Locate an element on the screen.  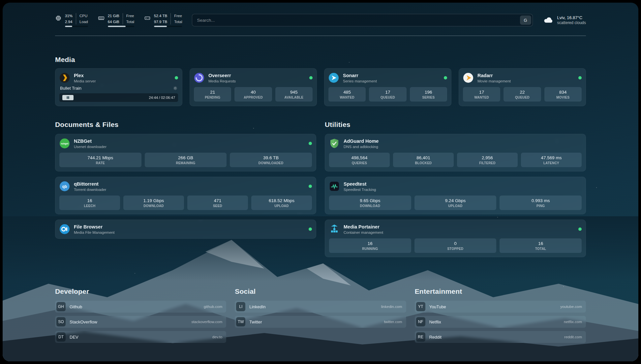
bookmark-domain: twitter.com is located at coordinates (393, 322).